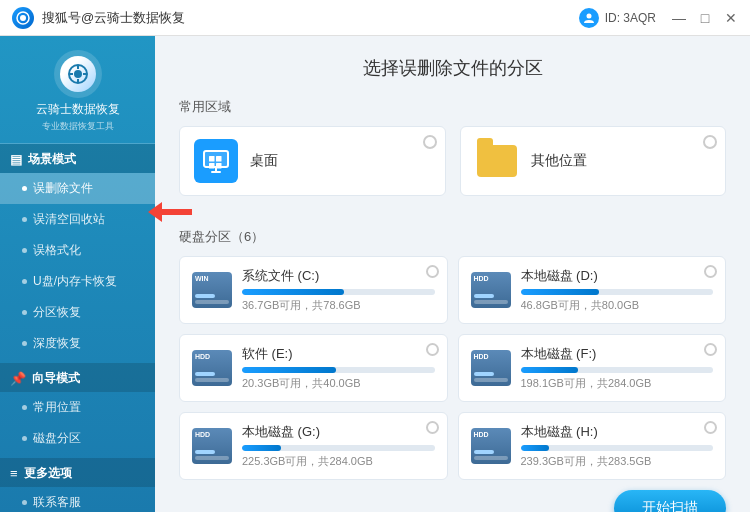 The image size is (750, 512). What do you see at coordinates (78, 500) in the screenshot?
I see `sidebar-item-contact: 联系客服` at bounding box center [78, 500].